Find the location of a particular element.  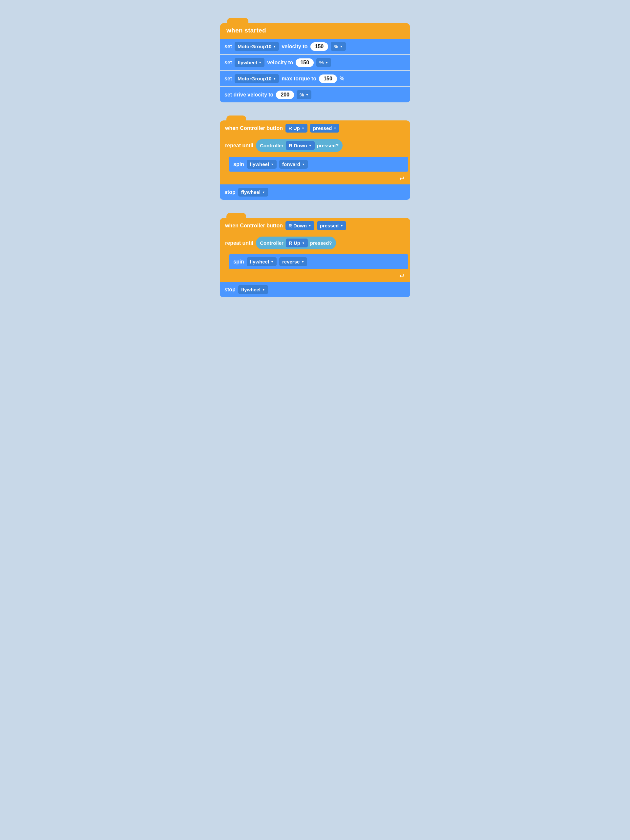

rup-dropdown-3: R Up ▼ is located at coordinates (297, 243).